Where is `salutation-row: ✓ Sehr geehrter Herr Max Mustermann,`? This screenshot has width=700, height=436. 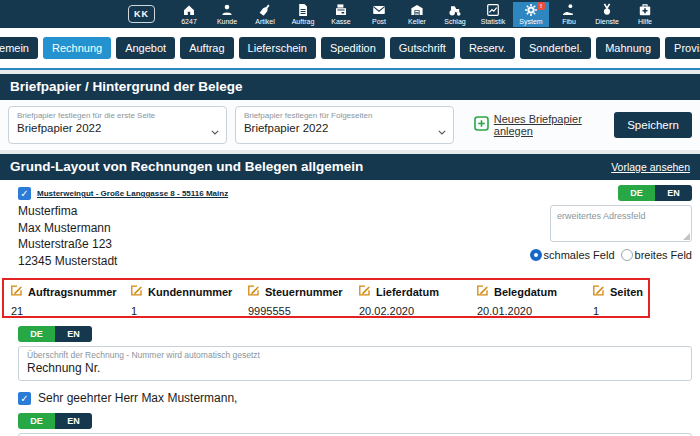
salutation-row: ✓ Sehr geehrter Herr Max Mustermann, is located at coordinates (355, 398).